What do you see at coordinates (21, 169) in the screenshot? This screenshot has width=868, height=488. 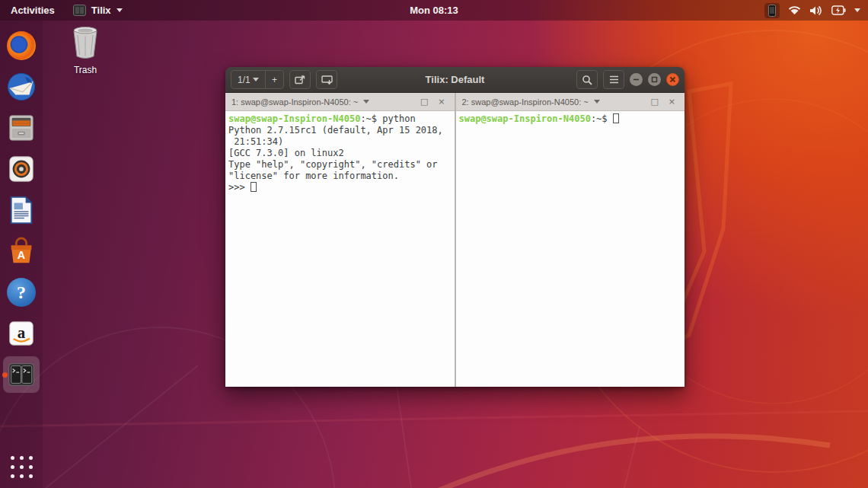 I see `dock-item-rhythmbox` at bounding box center [21, 169].